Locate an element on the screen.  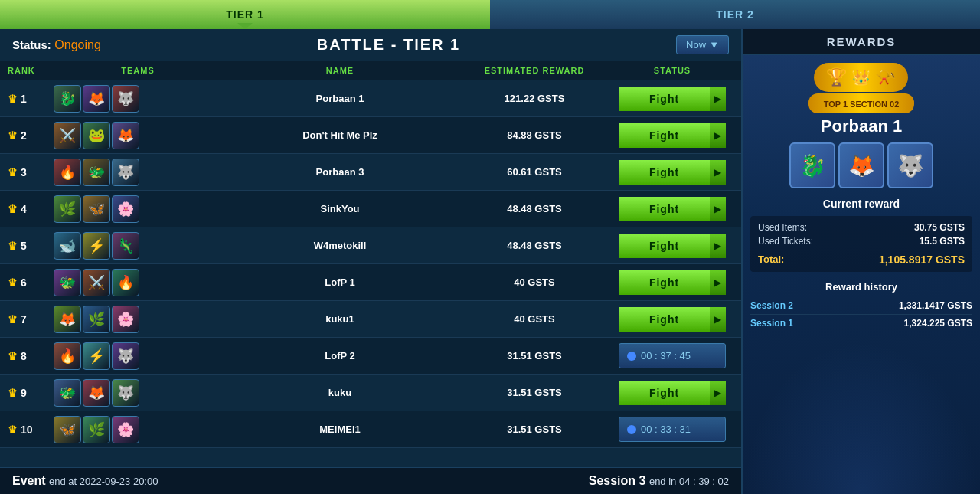
session-info: Session 3 end in 04 : 39 : 02 is located at coordinates (658, 481).